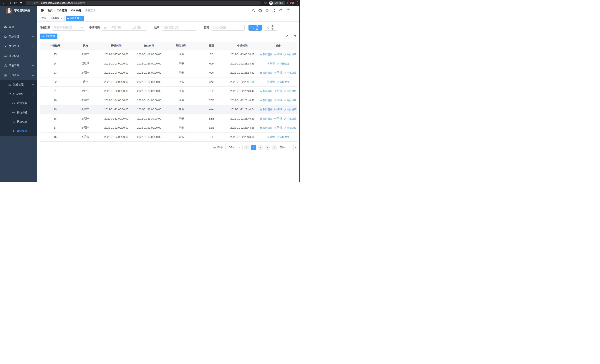 The image size is (600, 364). I want to click on breadcrumb-item-OA 示例: OA 示例, so click(76, 11).